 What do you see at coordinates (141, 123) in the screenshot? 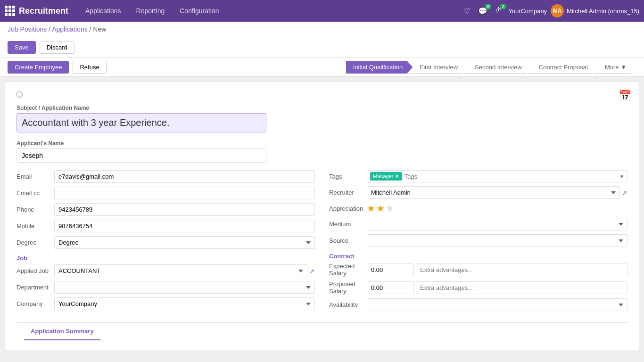
I see `application-name-input` at bounding box center [141, 123].